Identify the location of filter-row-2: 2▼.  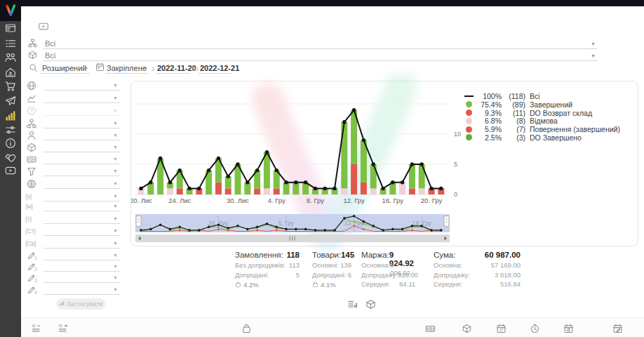
(74, 267).